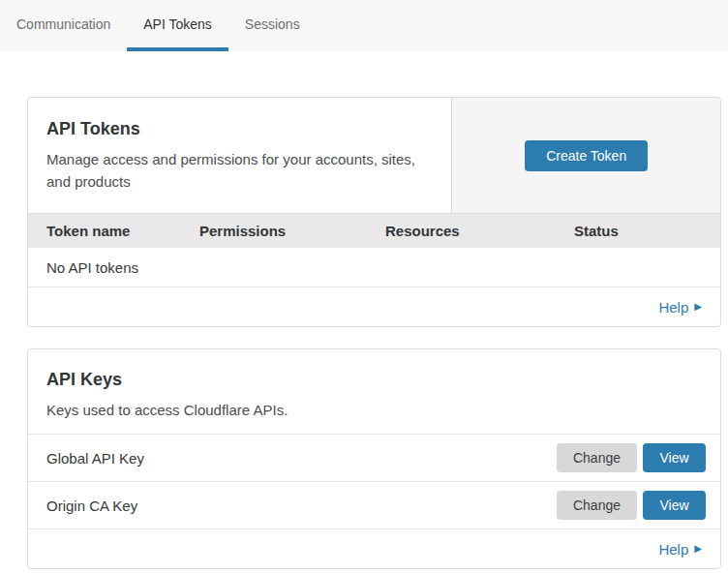 The image size is (728, 573). What do you see at coordinates (374, 548) in the screenshot?
I see `api-keys-card-footer: Help ▶` at bounding box center [374, 548].